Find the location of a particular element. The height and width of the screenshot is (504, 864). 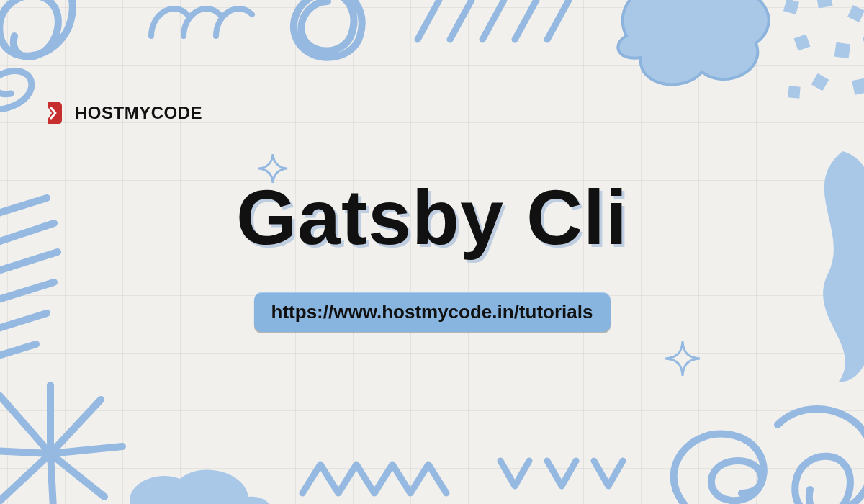

url-pill: https://www.hostmycode.in/tutorials is located at coordinates (432, 312).